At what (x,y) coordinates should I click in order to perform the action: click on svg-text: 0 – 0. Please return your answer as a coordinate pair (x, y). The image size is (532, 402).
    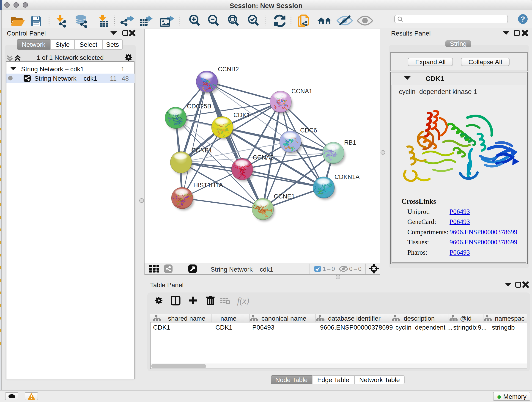
    Looking at the image, I should click on (355, 269).